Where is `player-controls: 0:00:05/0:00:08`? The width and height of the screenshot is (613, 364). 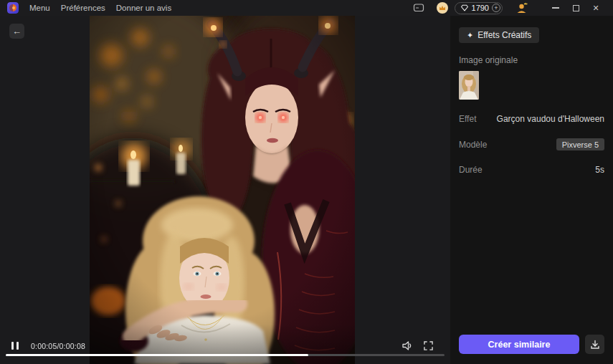
player-controls: 0:00:05/0:00:08 is located at coordinates (222, 345).